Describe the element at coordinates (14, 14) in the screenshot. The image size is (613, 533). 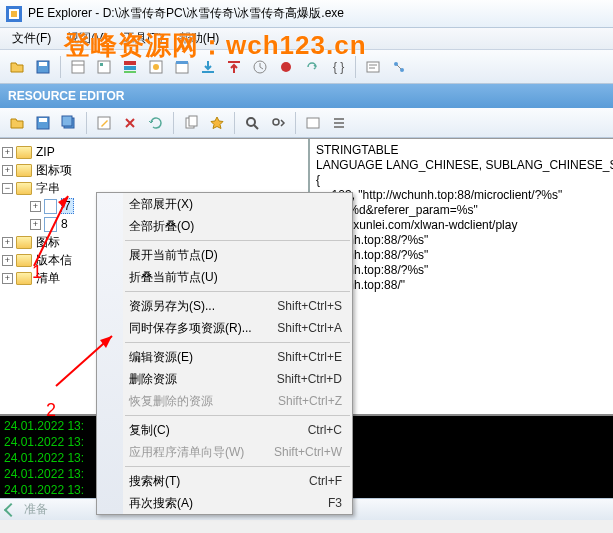
I see `app-icon` at that location.